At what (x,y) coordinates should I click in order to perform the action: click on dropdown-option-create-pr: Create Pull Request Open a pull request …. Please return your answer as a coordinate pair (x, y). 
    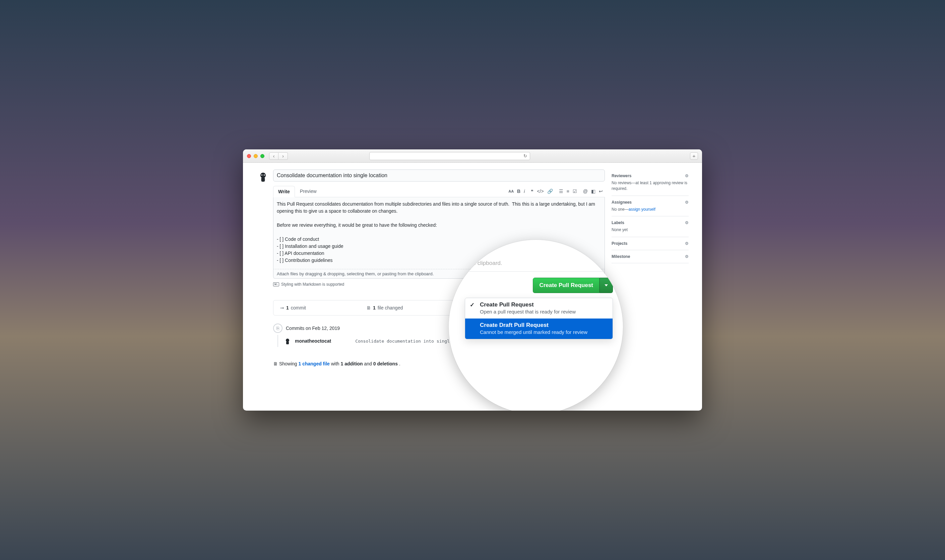
    Looking at the image, I should click on (539, 308).